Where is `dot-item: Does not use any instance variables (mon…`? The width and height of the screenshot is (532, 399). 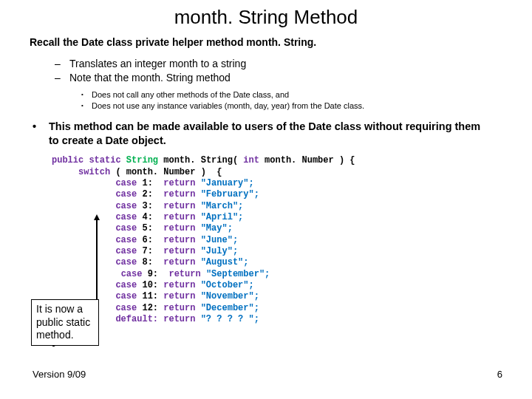 dot-item: Does not use any instance variables (mon… is located at coordinates (228, 106).